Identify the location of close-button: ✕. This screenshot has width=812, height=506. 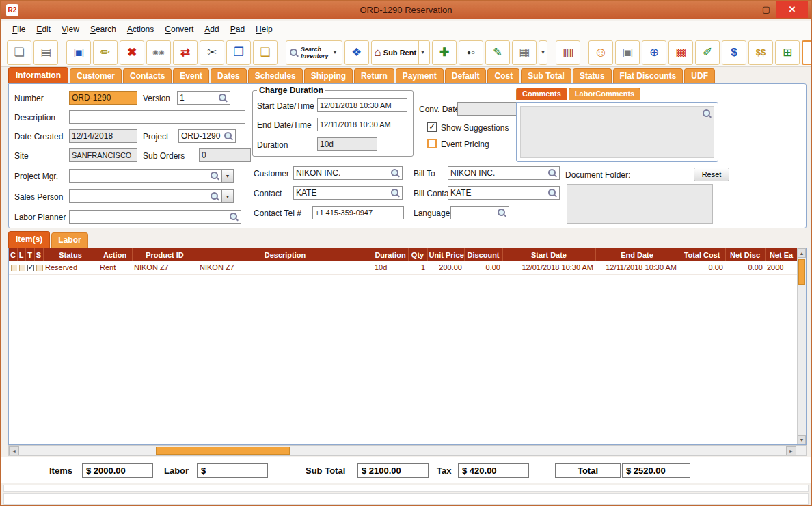
(792, 10).